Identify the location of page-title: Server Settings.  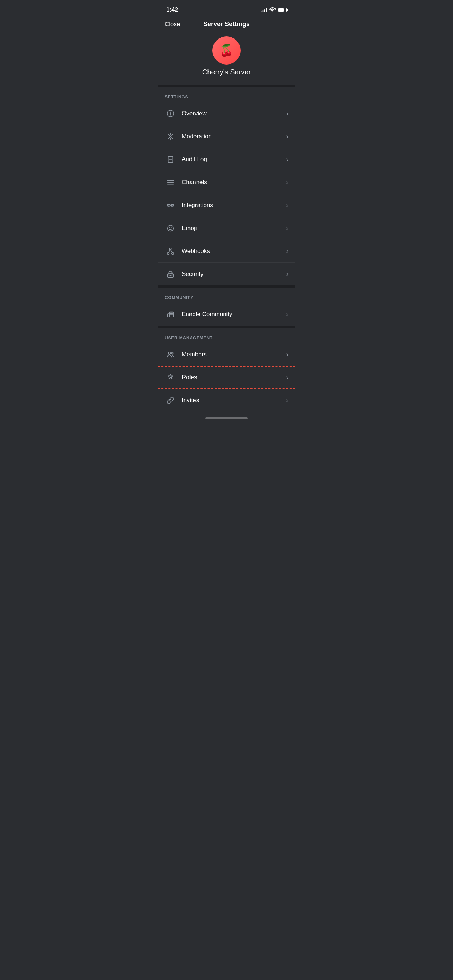
(227, 24).